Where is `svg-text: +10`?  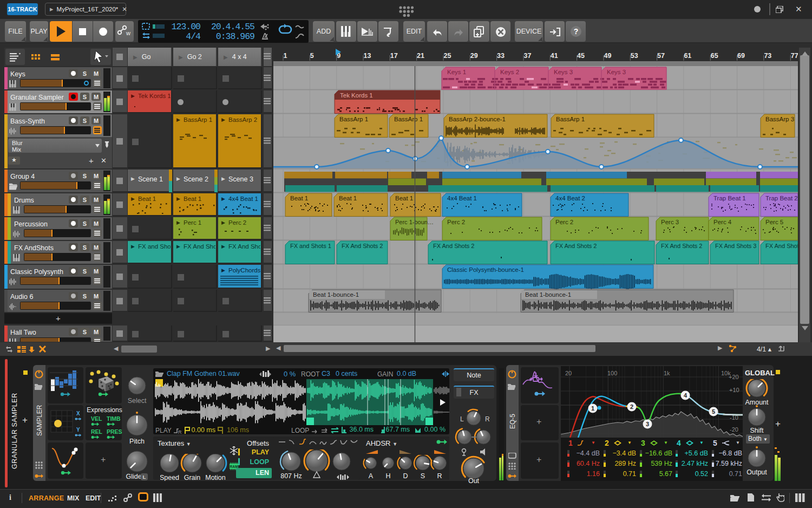
svg-text: +10 is located at coordinates (734, 390).